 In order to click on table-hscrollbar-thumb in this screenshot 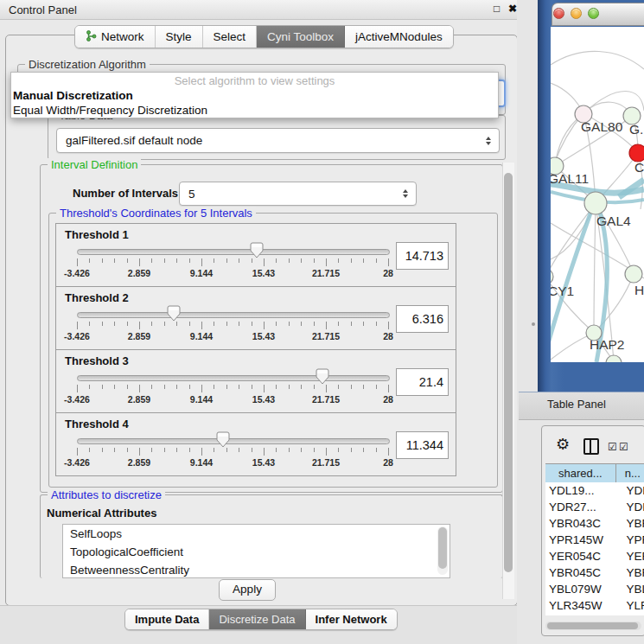, I will do `click(593, 626)`.